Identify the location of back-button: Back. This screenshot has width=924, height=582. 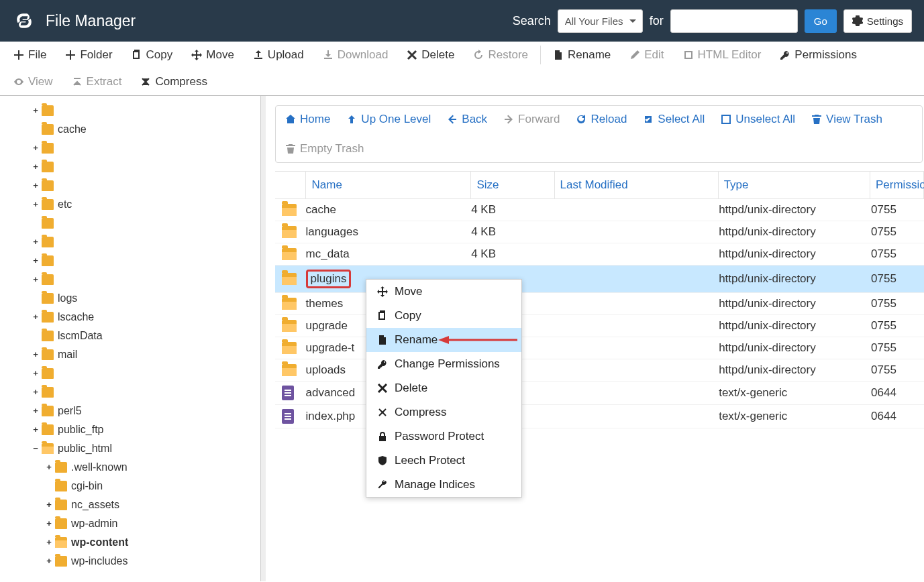
(467, 119).